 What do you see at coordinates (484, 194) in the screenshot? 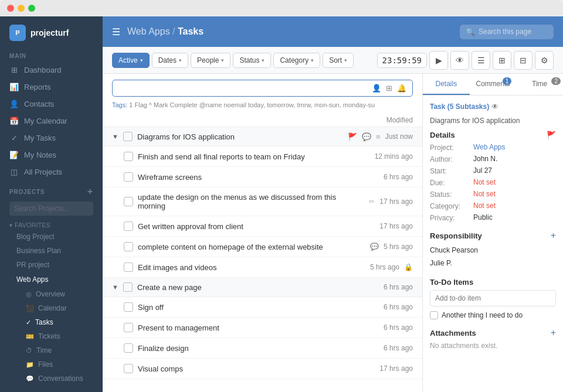
I see `status-value: Not set` at bounding box center [484, 194].